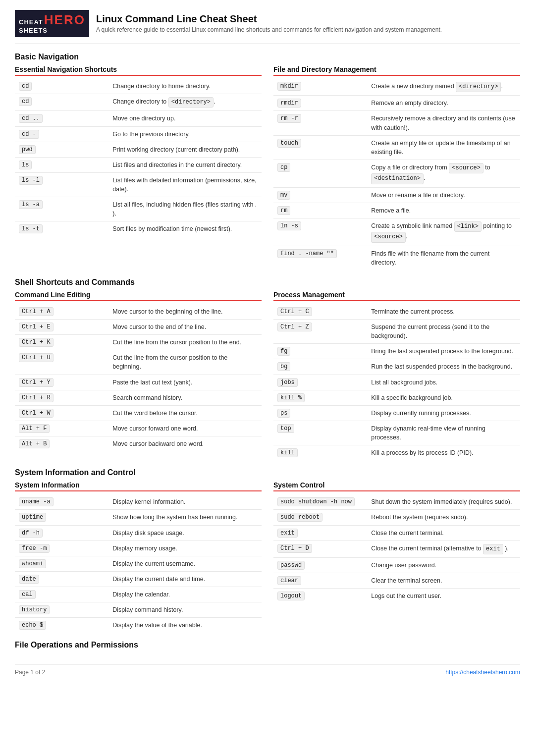 The image size is (535, 756). What do you see at coordinates (320, 397) in the screenshot?
I see `cmd-cell: kill %` at bounding box center [320, 397].